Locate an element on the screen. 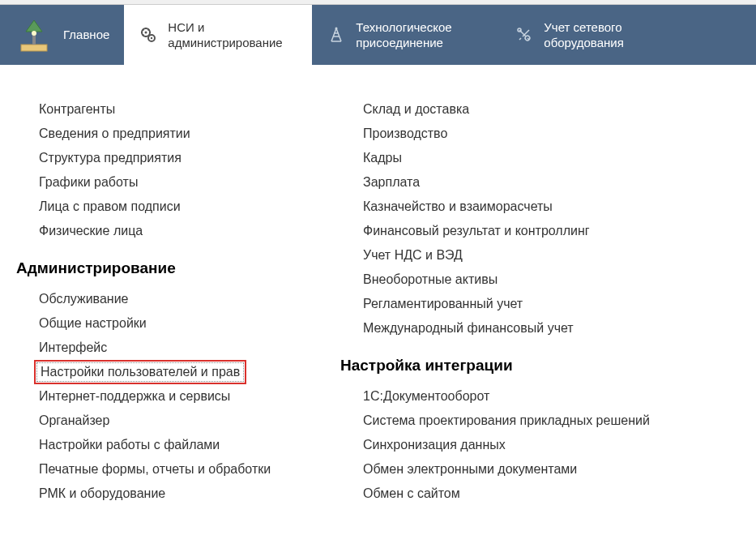  link-rmk-equipment: РМК и оборудование is located at coordinates (102, 494).